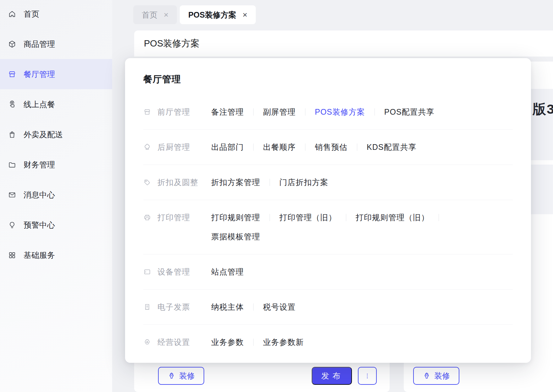 The image size is (553, 392). Describe the element at coordinates (43, 134) in the screenshot. I see `sidebar-item-label: 外卖及配送` at that location.